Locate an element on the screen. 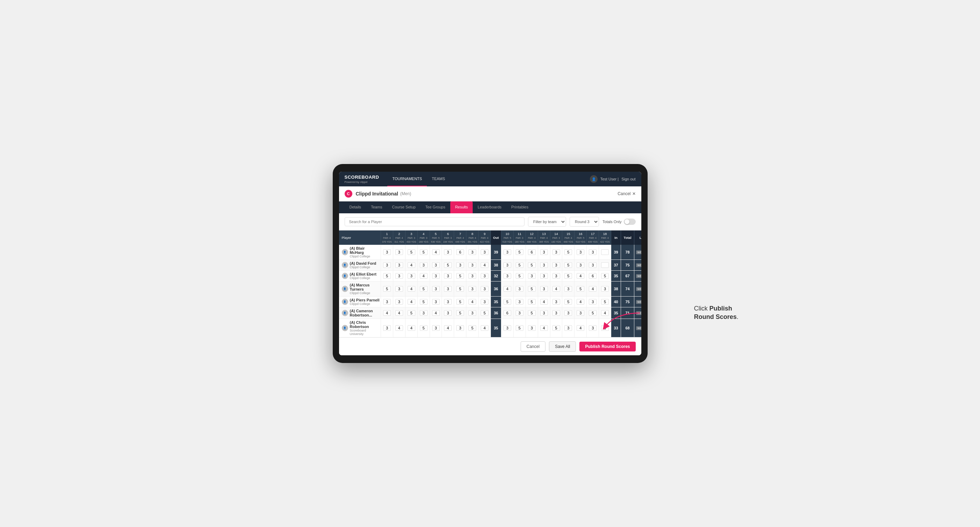  save-all-button: Save All is located at coordinates (562, 347).